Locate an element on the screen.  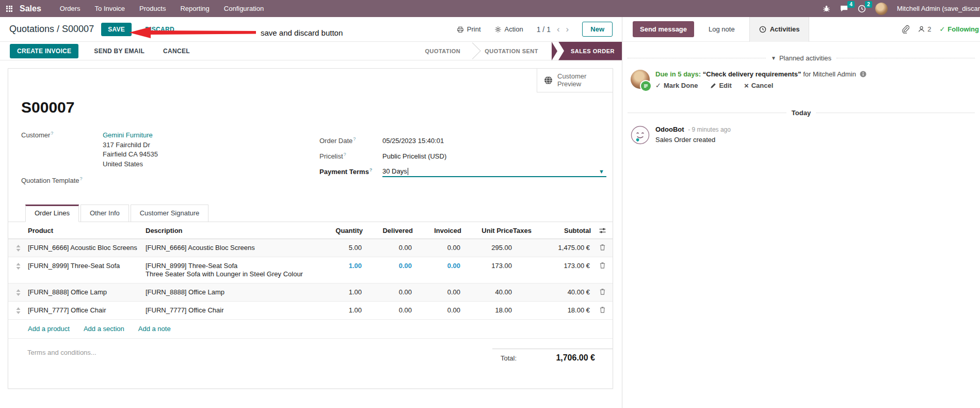
col-invoiced: Invoiced is located at coordinates (437, 230).